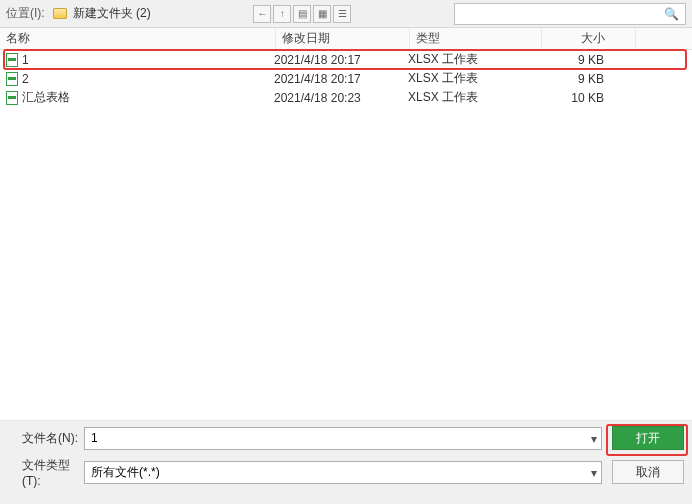 The width and height of the screenshot is (692, 504). Describe the element at coordinates (148, 60) in the screenshot. I see `file-name: 1` at that location.